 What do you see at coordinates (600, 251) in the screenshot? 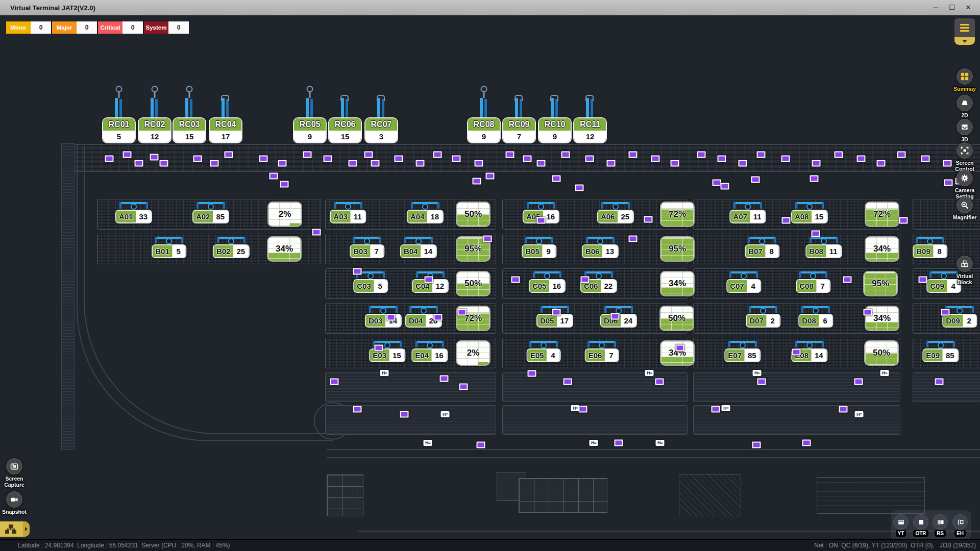
I see `block-label-b06: B0613` at bounding box center [600, 251].